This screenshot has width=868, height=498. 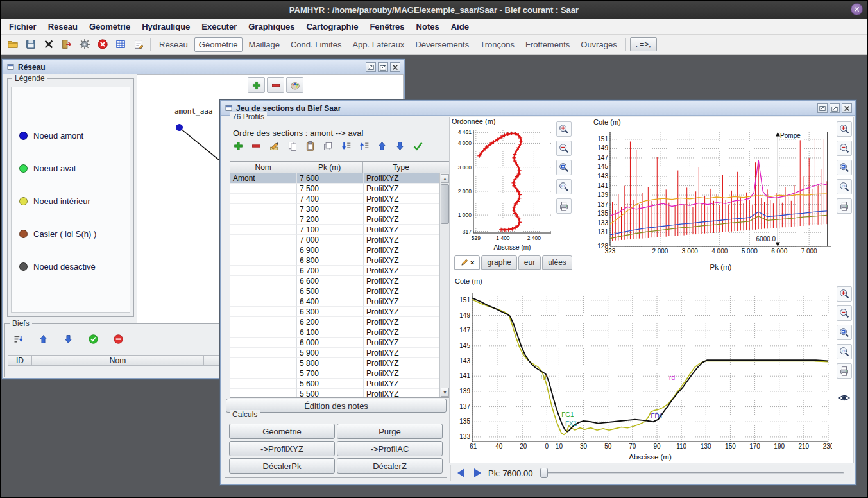 What do you see at coordinates (264, 178) in the screenshot?
I see `cell-nom: Amont` at bounding box center [264, 178].